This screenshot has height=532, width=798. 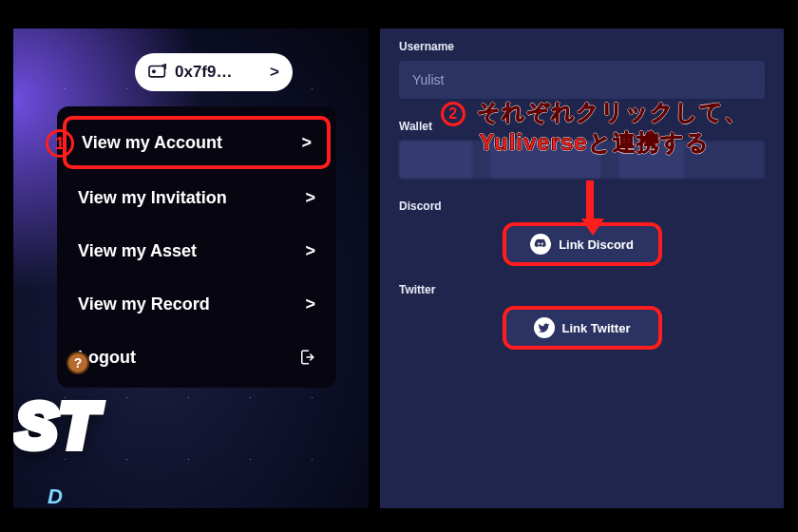 What do you see at coordinates (197, 357) in the screenshot?
I see `menu-item-logout: Logout` at bounding box center [197, 357].